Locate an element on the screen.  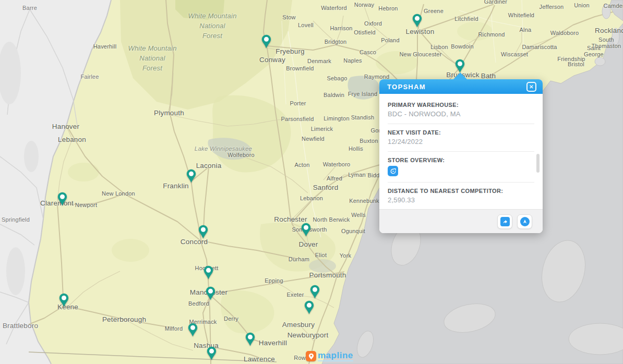
field-label: PRIMARY WAREHOUSE: is located at coordinates (461, 105).